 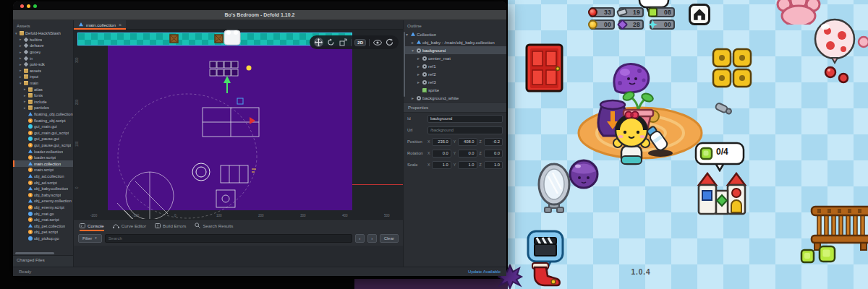 I want to click on outline-item-obj-baby-main-obj-baby-collection: ▸obj_baby - /main/obj_baby.collection, so click(x=455, y=42).